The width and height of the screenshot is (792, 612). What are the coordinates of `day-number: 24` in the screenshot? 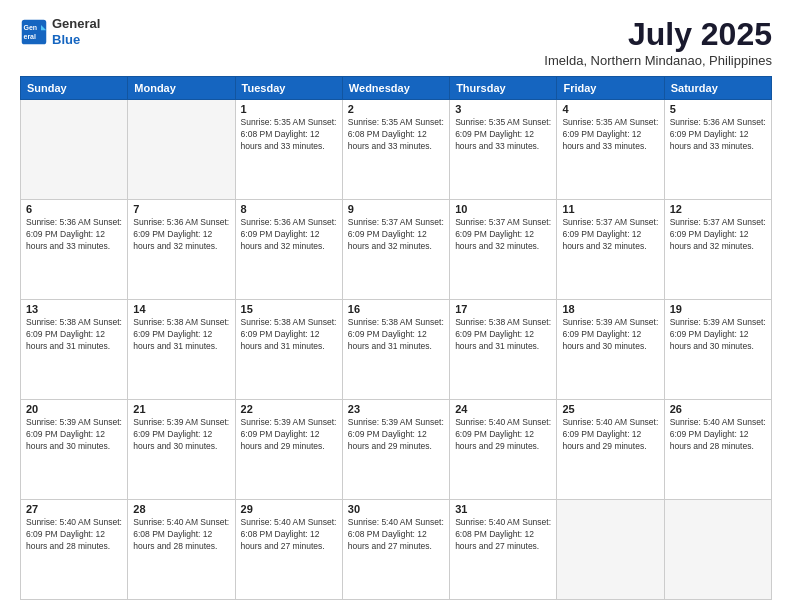 It's located at (503, 409).